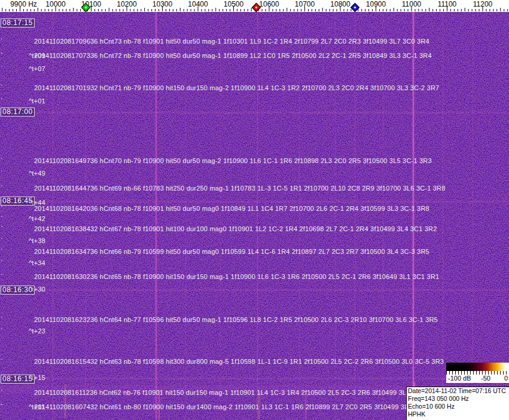  What do you see at coordinates (458, 399) in the screenshot?
I see `info-frequency: Freq=143 050 000 Hz` at bounding box center [458, 399].